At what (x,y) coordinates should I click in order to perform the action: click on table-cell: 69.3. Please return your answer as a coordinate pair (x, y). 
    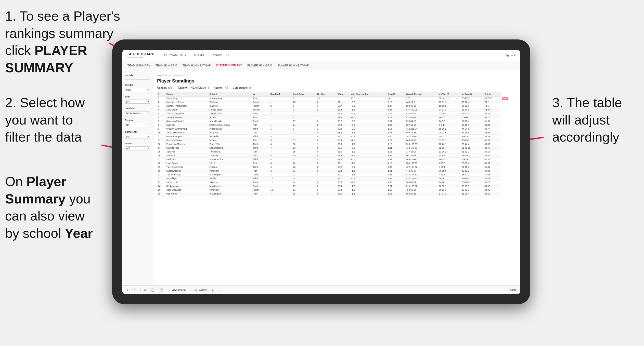
    Looking at the image, I should click on (343, 190).